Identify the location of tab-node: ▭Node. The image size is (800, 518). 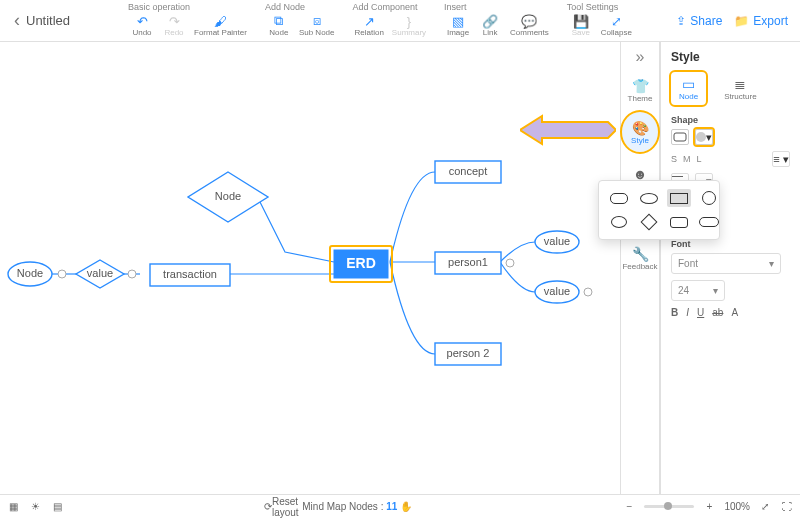
(688, 88).